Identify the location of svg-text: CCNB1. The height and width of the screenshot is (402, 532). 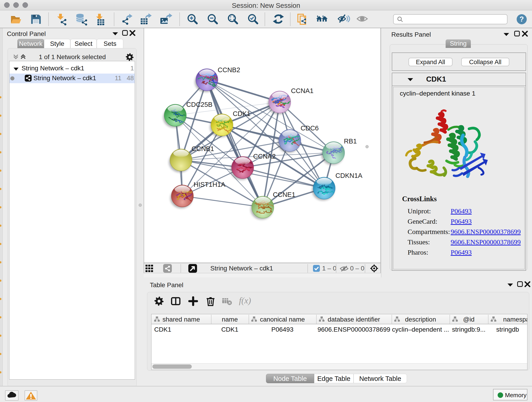
(203, 149).